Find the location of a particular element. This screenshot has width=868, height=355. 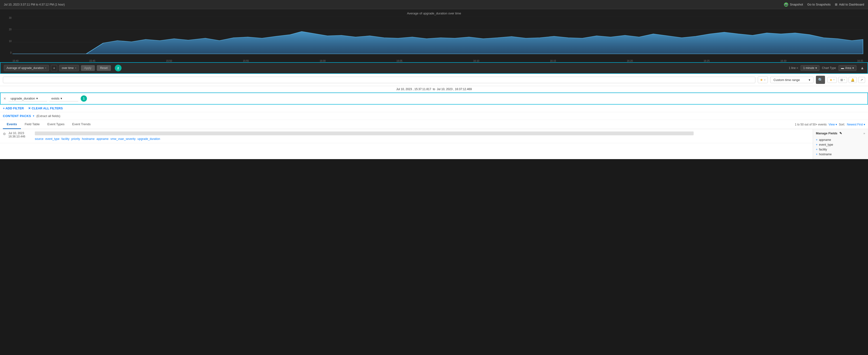

tag-source: source is located at coordinates (39, 139).